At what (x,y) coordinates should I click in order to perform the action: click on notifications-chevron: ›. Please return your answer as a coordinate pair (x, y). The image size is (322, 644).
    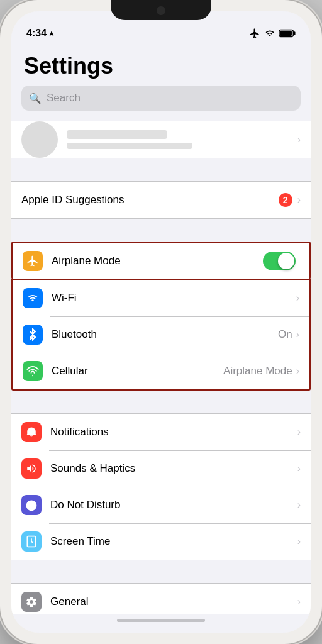
    Looking at the image, I should click on (299, 432).